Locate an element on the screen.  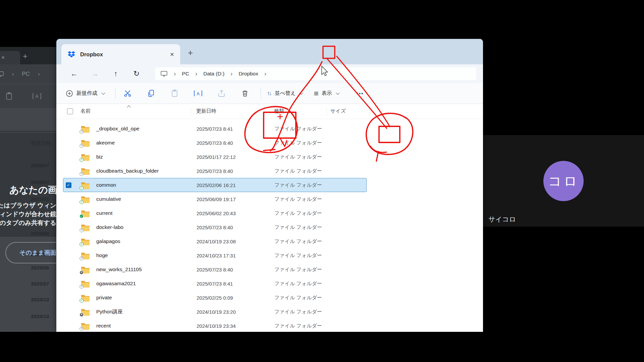
view-lines-icon: ≡ is located at coordinates (316, 94).